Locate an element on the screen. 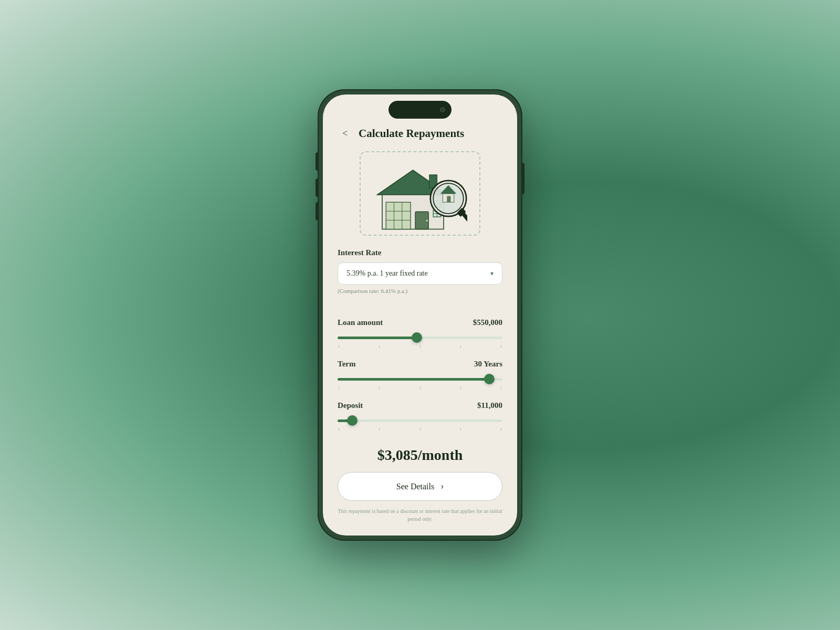 The height and width of the screenshot is (630, 840). deposit-section: Deposit $11,000 is located at coordinates (420, 416).